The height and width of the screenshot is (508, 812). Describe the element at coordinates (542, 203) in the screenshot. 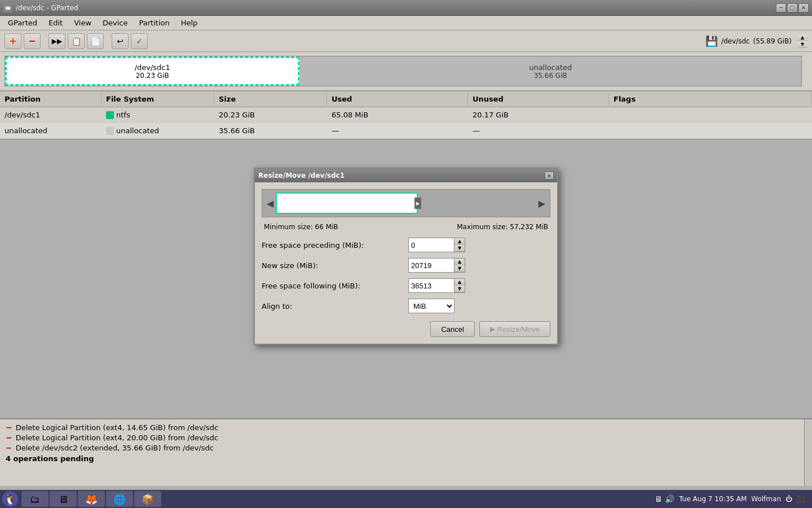

I see `resize-right-arrow: ▶` at that location.